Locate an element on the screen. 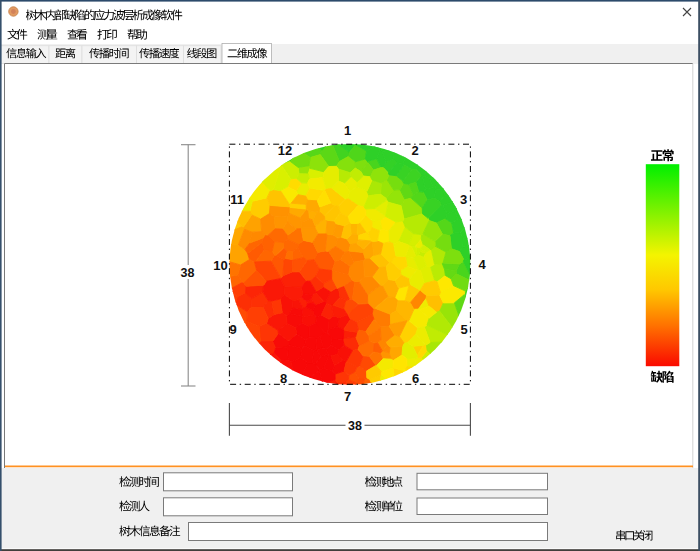 The width and height of the screenshot is (700, 551). svg-text: 7 is located at coordinates (348, 396).